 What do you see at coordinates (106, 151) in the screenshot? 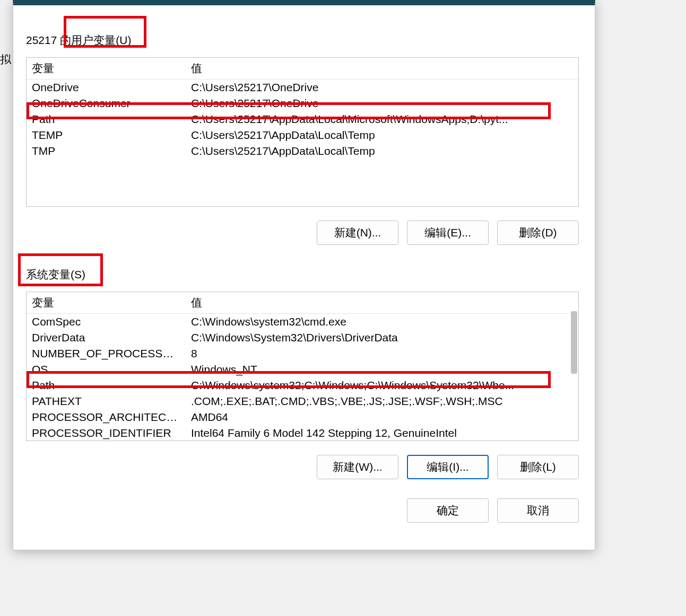
I see `cell-var-name: TMP` at bounding box center [106, 151].